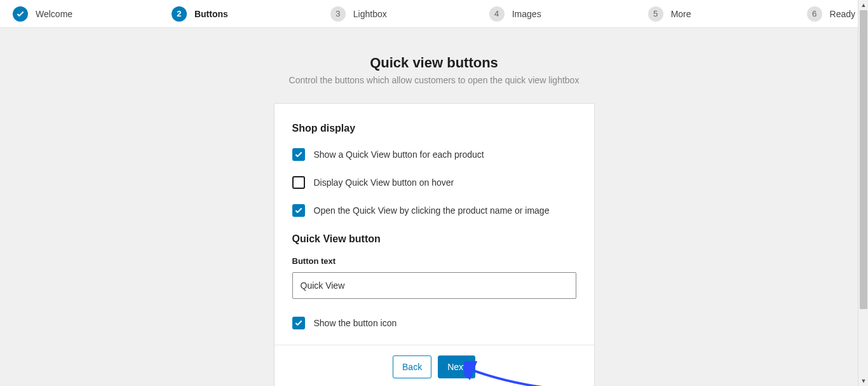 Image resolution: width=868 pixels, height=386 pixels. I want to click on checkbox-label: Show a Quick View button for each produc…, so click(399, 155).